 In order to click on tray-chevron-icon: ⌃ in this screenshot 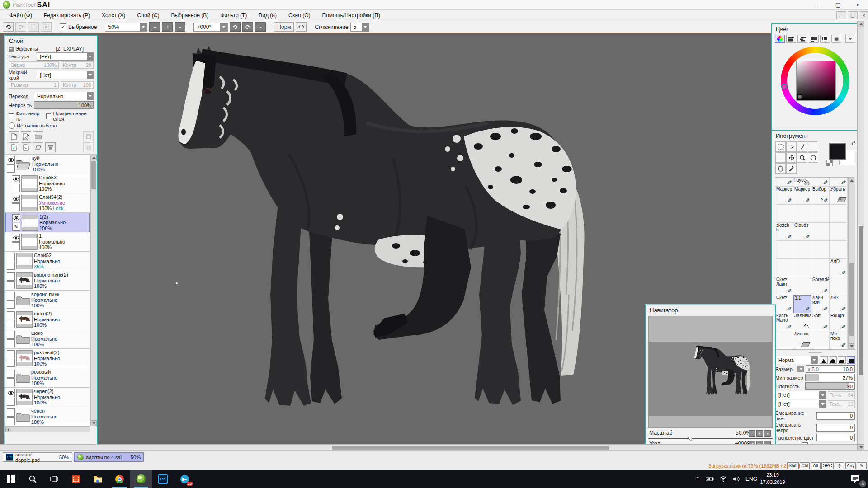, I will do `click(698, 479)`.